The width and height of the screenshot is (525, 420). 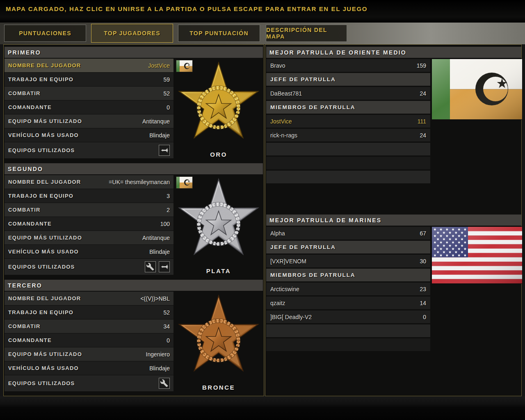 I want to click on patrol-player-score: 24, so click(x=423, y=135).